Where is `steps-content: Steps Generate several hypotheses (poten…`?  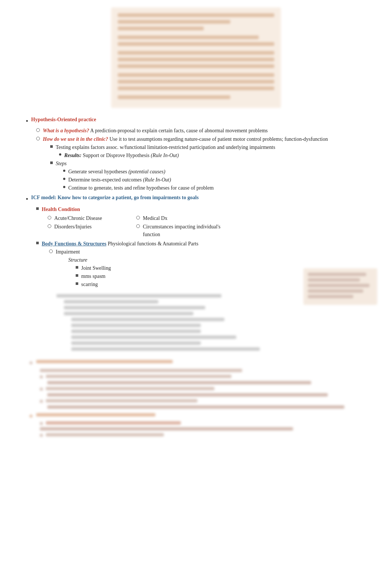 steps-content: Steps Generate several hypotheses (poten… is located at coordinates (135, 176).